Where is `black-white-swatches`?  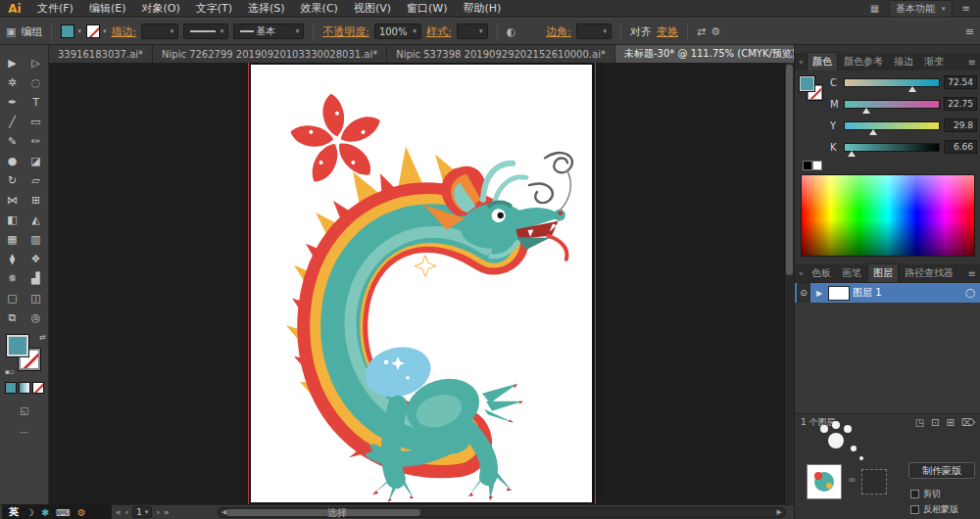 black-white-swatches is located at coordinates (812, 165).